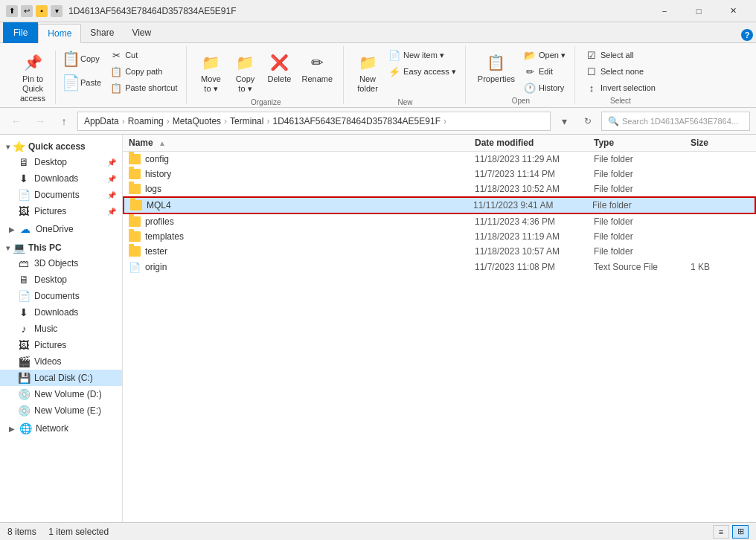  I want to click on sidebar-item-videos: 🎬 Videos, so click(61, 361).